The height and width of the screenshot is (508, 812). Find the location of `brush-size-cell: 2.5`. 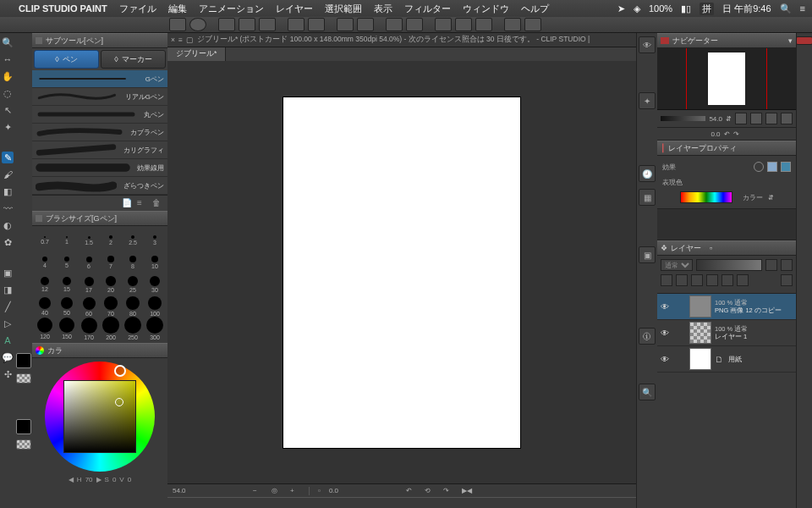

brush-size-cell: 2.5 is located at coordinates (133, 240).